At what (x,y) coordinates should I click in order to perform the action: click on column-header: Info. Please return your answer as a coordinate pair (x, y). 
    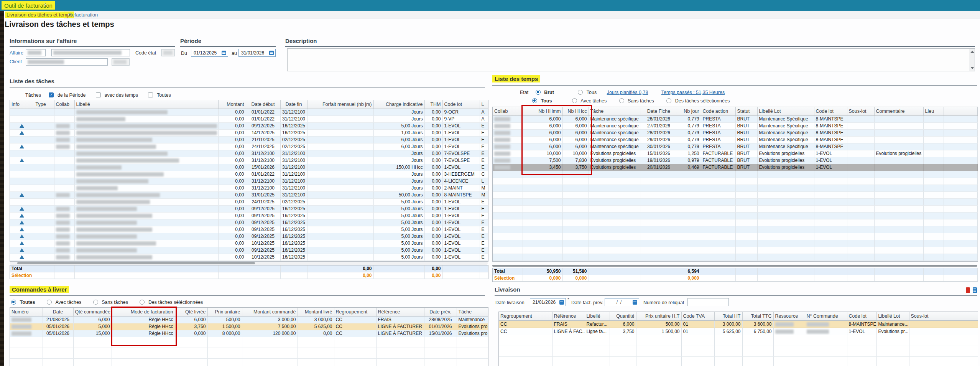
    Looking at the image, I should click on (22, 104).